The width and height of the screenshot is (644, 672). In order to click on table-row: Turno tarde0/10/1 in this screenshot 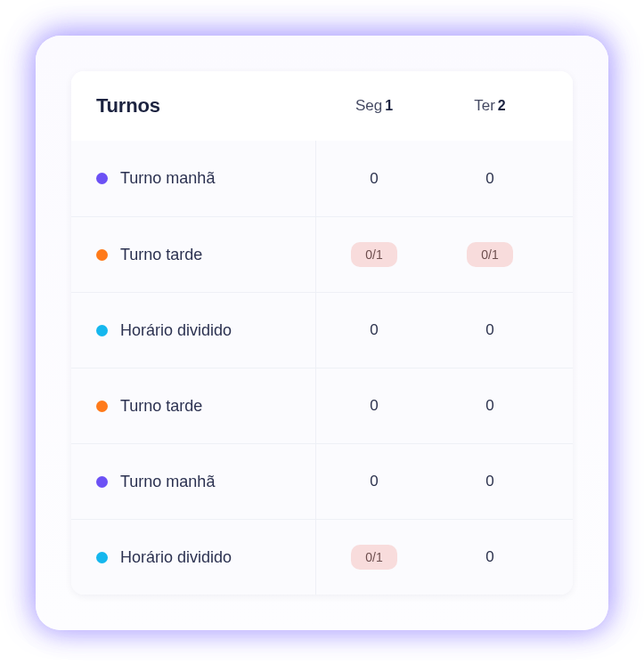, I will do `click(322, 255)`.